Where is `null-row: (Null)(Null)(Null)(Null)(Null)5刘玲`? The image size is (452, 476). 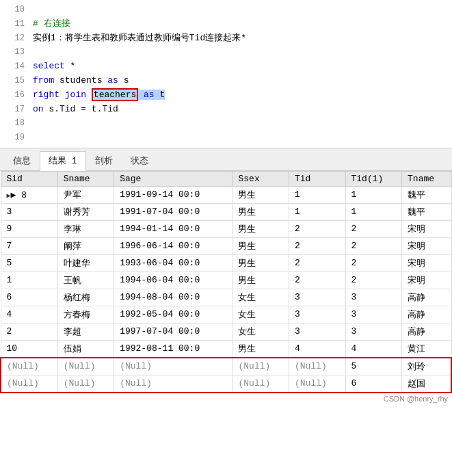
null-row: (Null)(Null)(Null)(Null)(Null)5刘玲 is located at coordinates (226, 367).